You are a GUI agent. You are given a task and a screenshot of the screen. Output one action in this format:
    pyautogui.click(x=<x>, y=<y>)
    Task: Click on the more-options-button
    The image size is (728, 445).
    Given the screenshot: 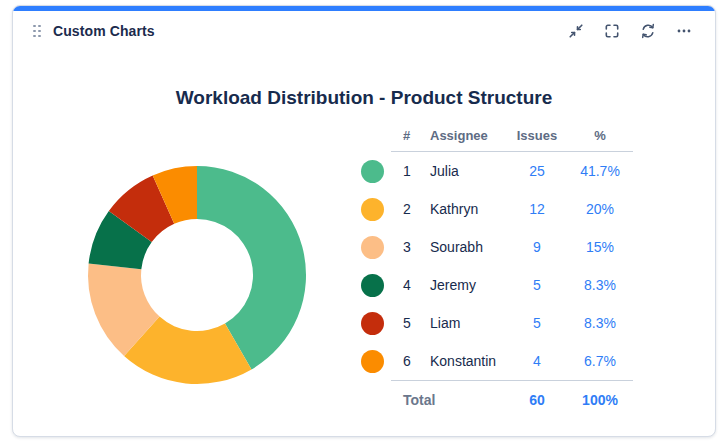 What is the action you would take?
    pyautogui.click(x=684, y=31)
    